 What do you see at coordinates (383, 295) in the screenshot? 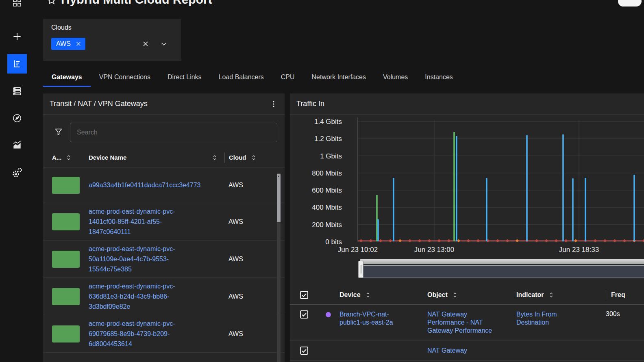
I see `column-header-device: Device` at bounding box center [383, 295].